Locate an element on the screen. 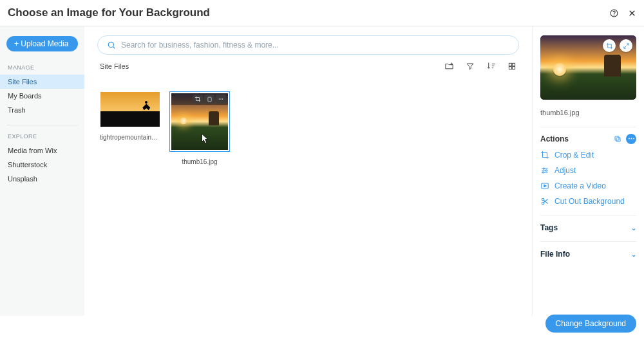  file-name-label: tightropemountains.jpg is located at coordinates (130, 138).